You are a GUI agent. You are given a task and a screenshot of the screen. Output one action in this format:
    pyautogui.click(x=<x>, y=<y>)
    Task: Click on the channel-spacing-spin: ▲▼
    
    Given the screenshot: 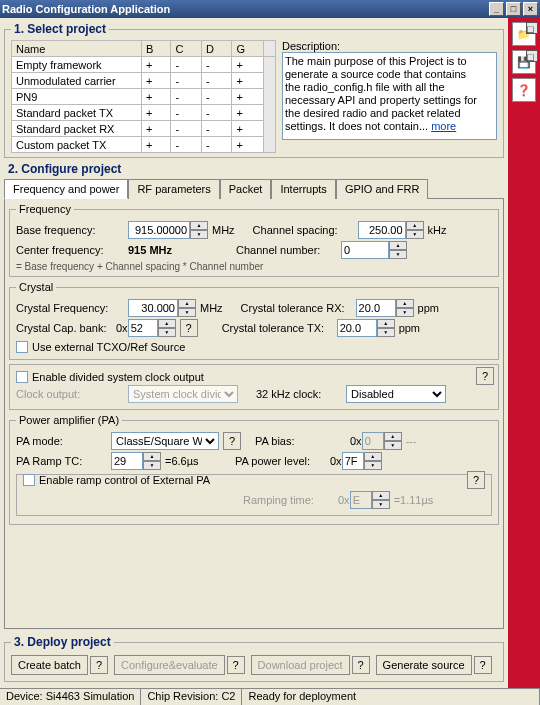 What is the action you would take?
    pyautogui.click(x=415, y=230)
    